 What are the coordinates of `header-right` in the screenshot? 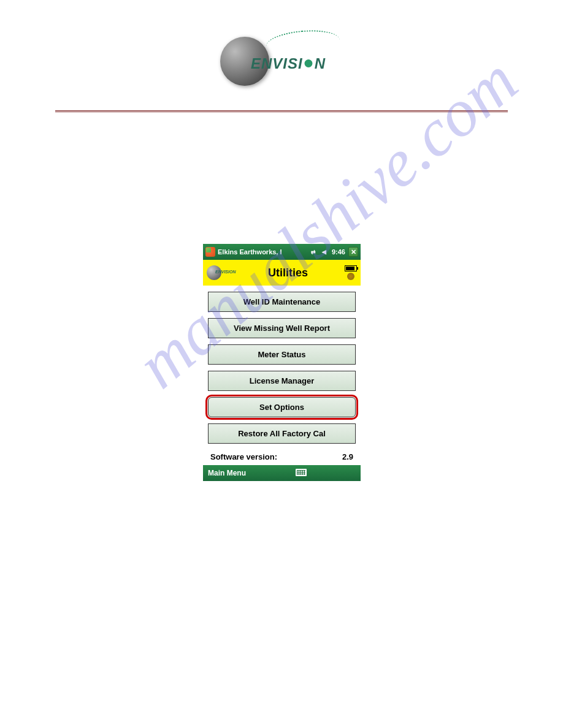 It's located at (351, 273).